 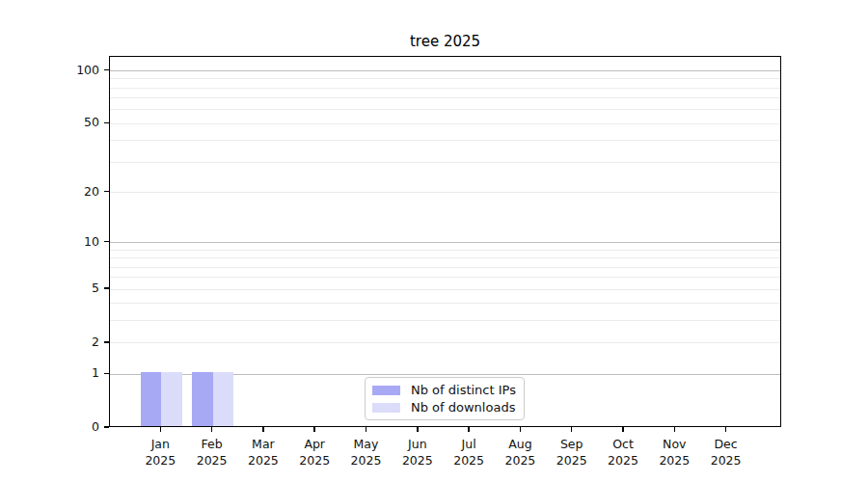 I want to click on y-tick-label: 0, so click(x=70, y=427).